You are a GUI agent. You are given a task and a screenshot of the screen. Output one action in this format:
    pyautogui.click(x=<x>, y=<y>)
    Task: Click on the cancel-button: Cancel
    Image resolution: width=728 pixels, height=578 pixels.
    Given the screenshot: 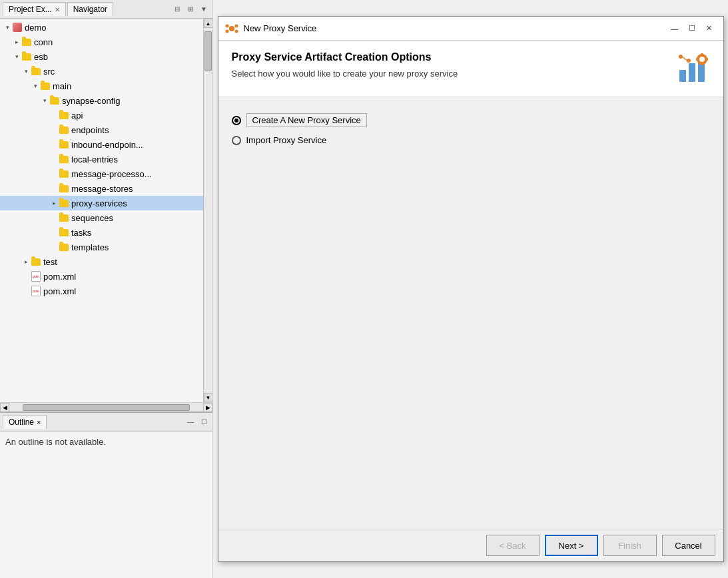 What is the action you would take?
    pyautogui.click(x=689, y=545)
    